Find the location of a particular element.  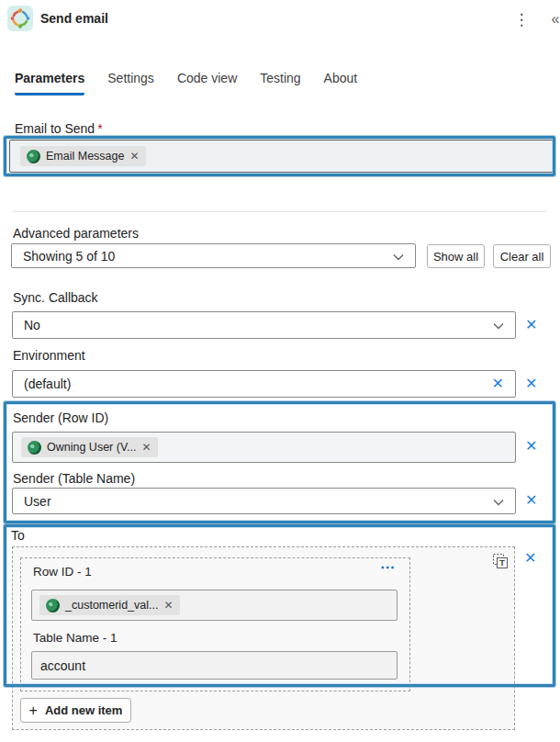

token-label: Owning User (V... is located at coordinates (92, 447).